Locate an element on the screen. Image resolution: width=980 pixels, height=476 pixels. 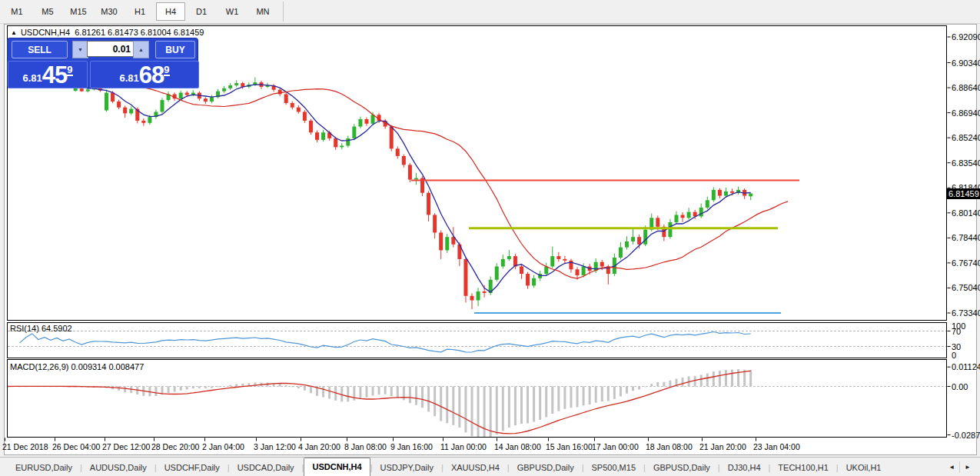
toolbar-separator is located at coordinates (283, 12).